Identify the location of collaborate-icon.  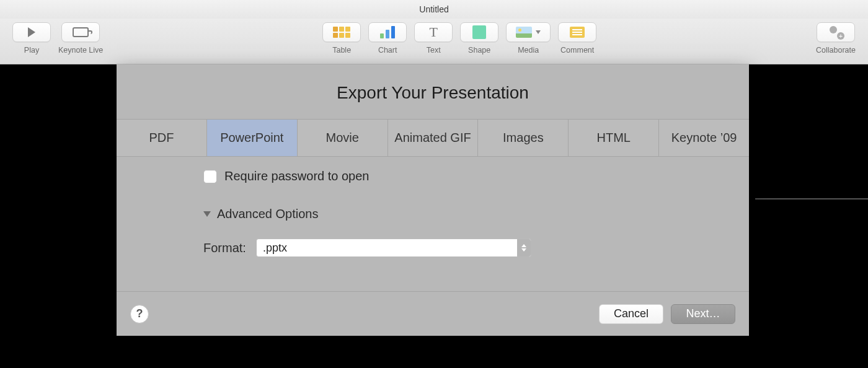
(836, 32).